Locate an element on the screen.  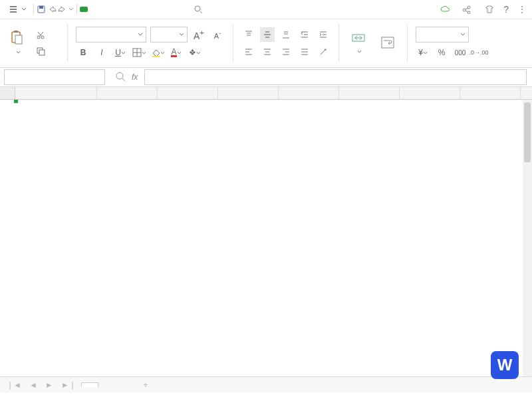
more-icon: ⋮ is located at coordinates (523, 9).